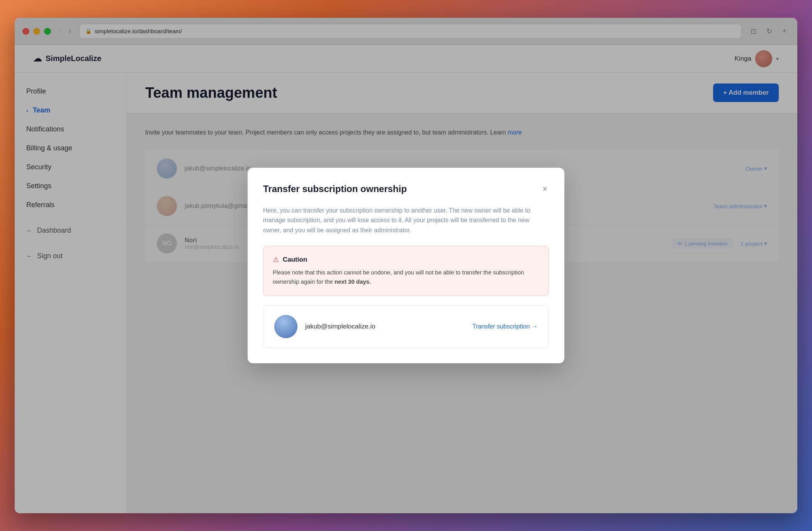  I want to click on modal-title: Transfer subscription ownership, so click(335, 189).